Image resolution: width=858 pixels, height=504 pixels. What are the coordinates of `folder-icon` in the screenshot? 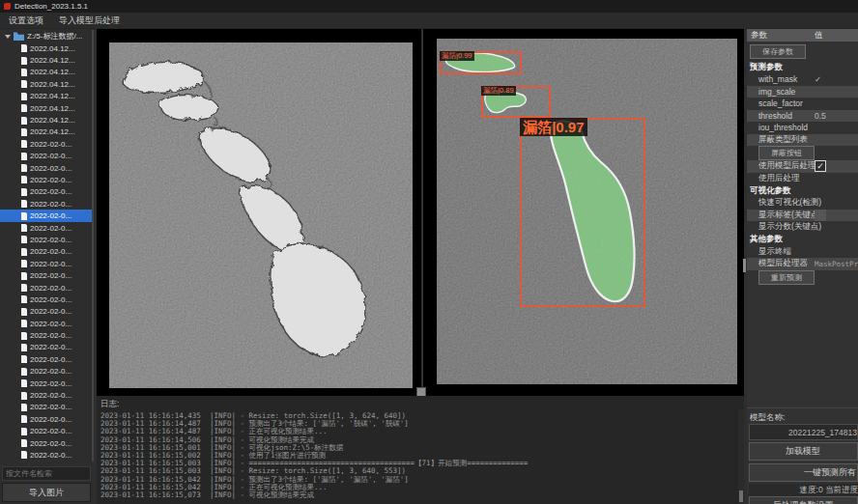 It's located at (19, 37).